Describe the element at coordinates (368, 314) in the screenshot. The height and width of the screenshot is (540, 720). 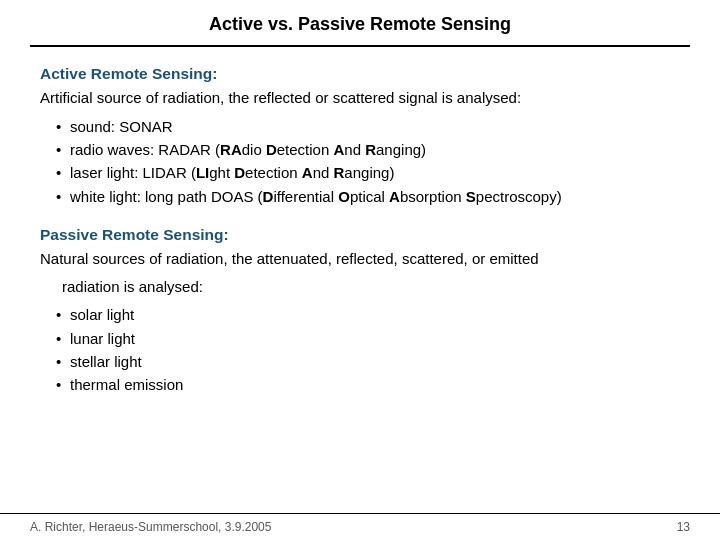
I see `list-item: solar light` at that location.